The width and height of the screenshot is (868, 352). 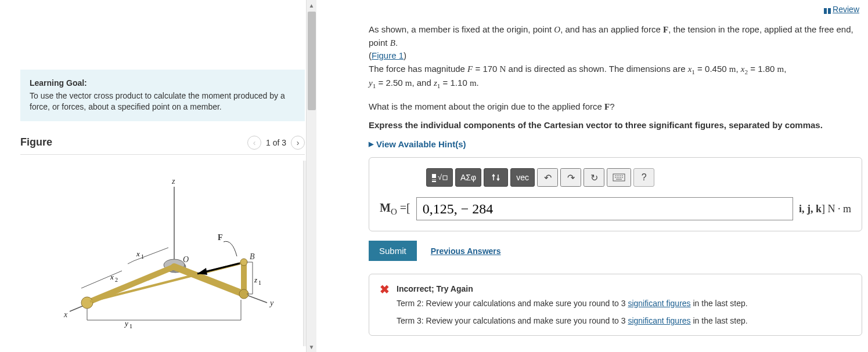 I want to click on svg-text: B, so click(x=252, y=256).